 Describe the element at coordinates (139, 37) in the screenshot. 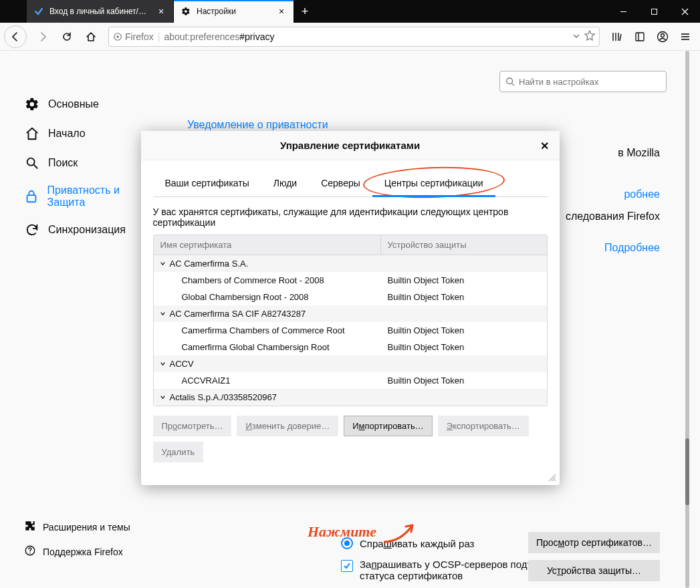

I see `identity-label: Firefox` at that location.